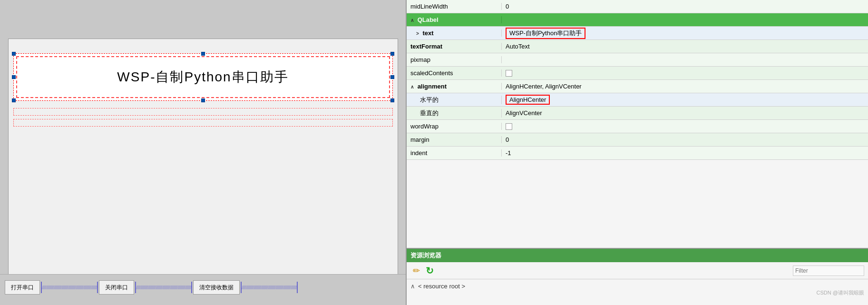 The height and width of the screenshot is (305, 868). Describe the element at coordinates (546, 33) in the screenshot. I see `text-value-box: WSP-自制Python串口助手` at that location.